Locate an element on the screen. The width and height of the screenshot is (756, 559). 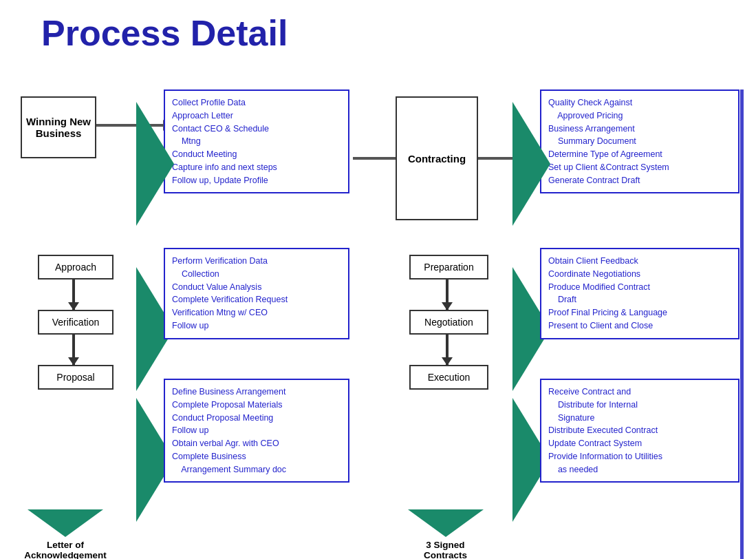
negotiation-box: Negotiation is located at coordinates (449, 322).